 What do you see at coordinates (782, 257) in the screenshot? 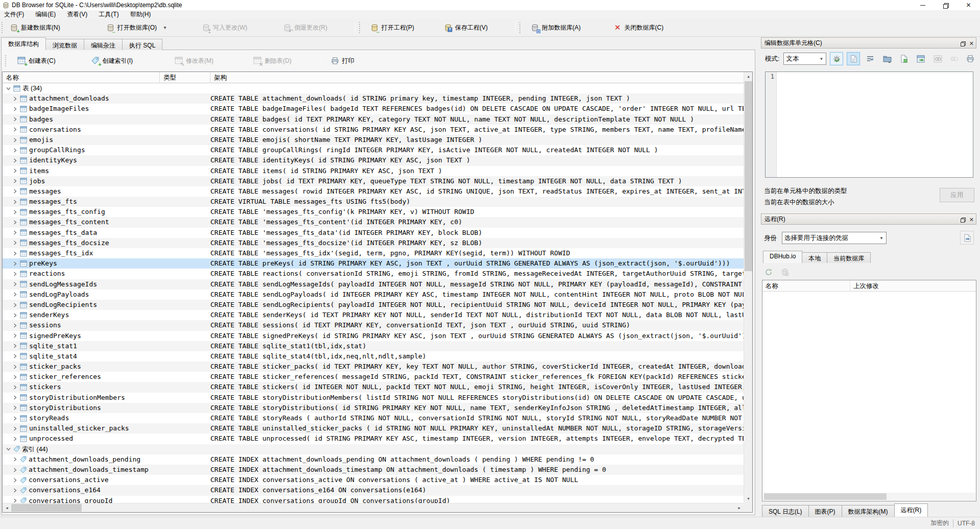
I see `tab-dbhub: DBHub.io` at bounding box center [782, 257].